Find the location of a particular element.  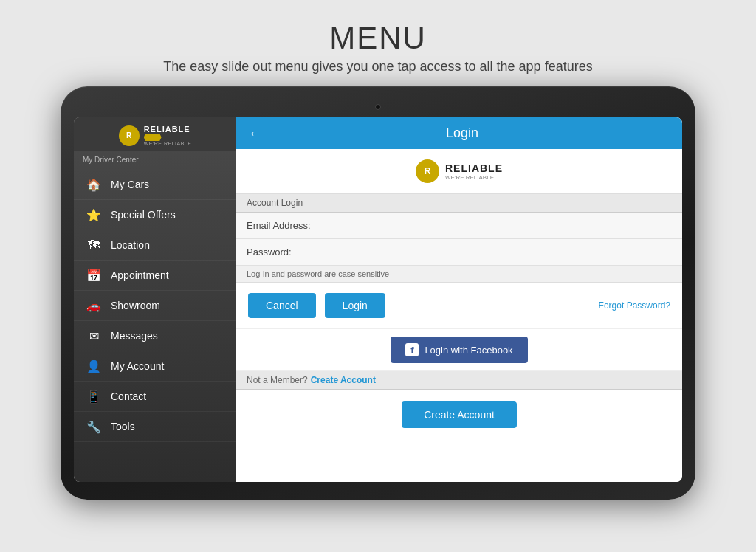

password-form-row: Password: is located at coordinates (459, 252).